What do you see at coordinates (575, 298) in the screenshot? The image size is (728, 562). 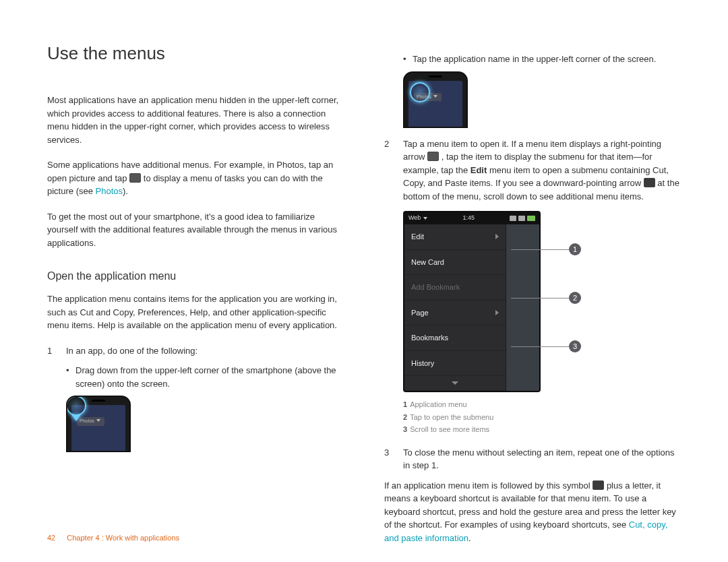 I see `callout-badge: 2` at bounding box center [575, 298].